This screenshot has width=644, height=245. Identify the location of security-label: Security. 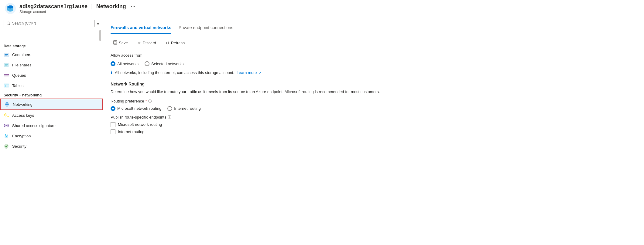
(19, 146).